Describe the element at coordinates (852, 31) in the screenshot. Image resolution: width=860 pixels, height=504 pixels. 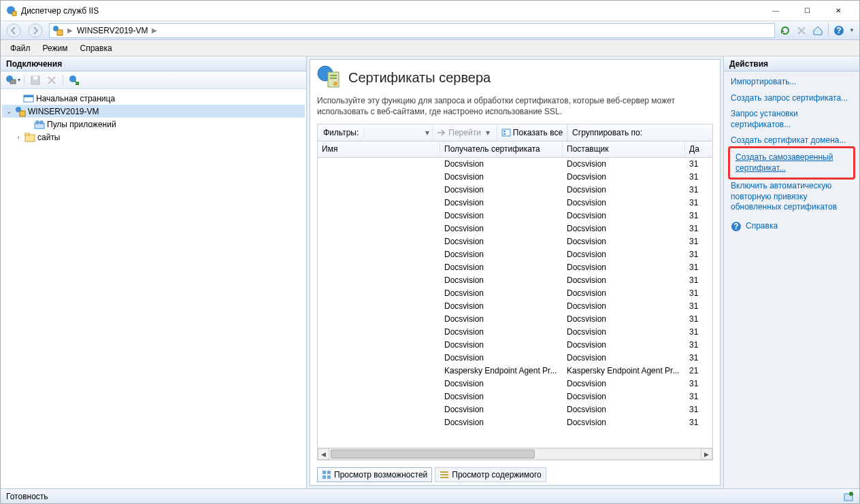
I see `help-dropdown-arrow: ▼` at that location.